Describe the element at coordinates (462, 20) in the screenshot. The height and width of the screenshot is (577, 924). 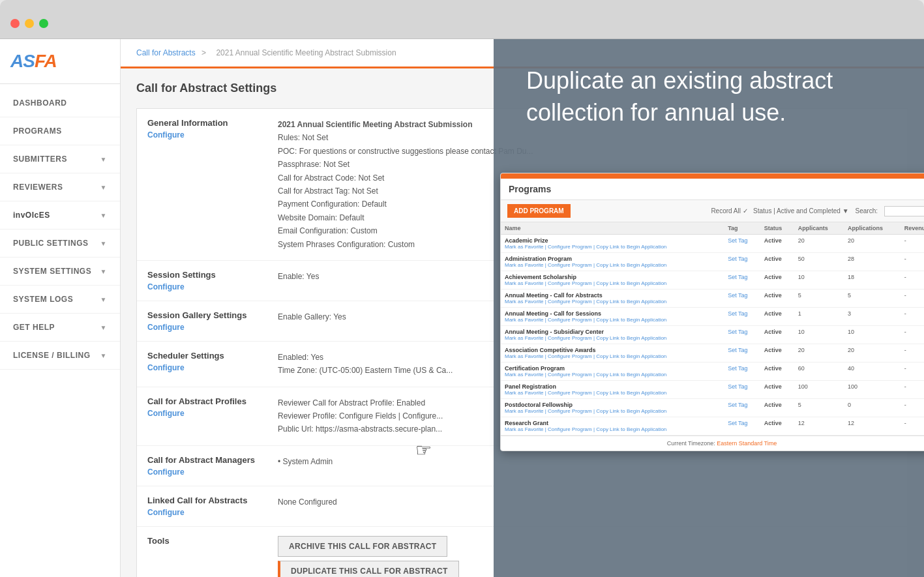
I see `browser-chrome` at that location.